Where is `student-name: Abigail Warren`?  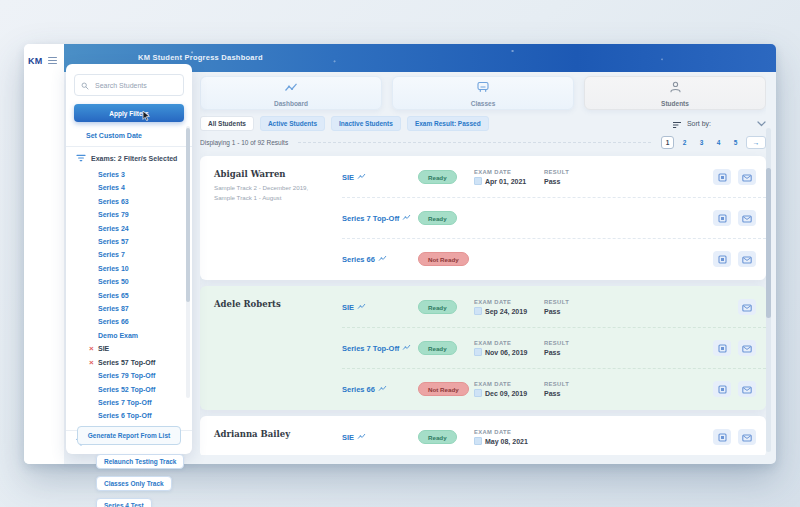
student-name: Abigail Warren is located at coordinates (278, 174).